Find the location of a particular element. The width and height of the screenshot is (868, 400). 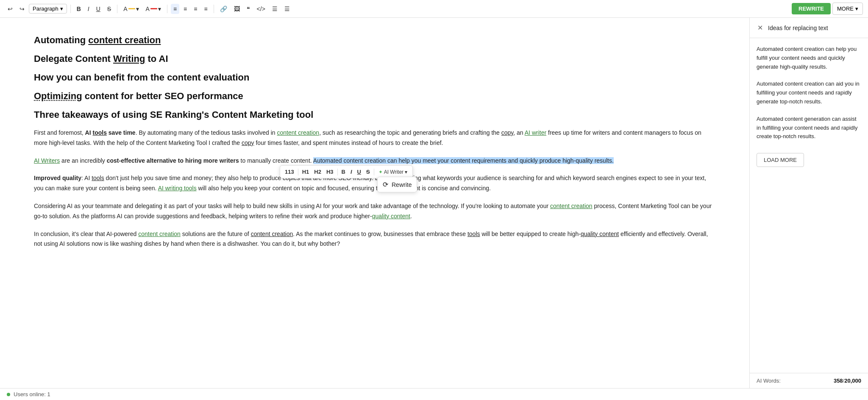

inline-italic-btn: I is located at coordinates (351, 172).